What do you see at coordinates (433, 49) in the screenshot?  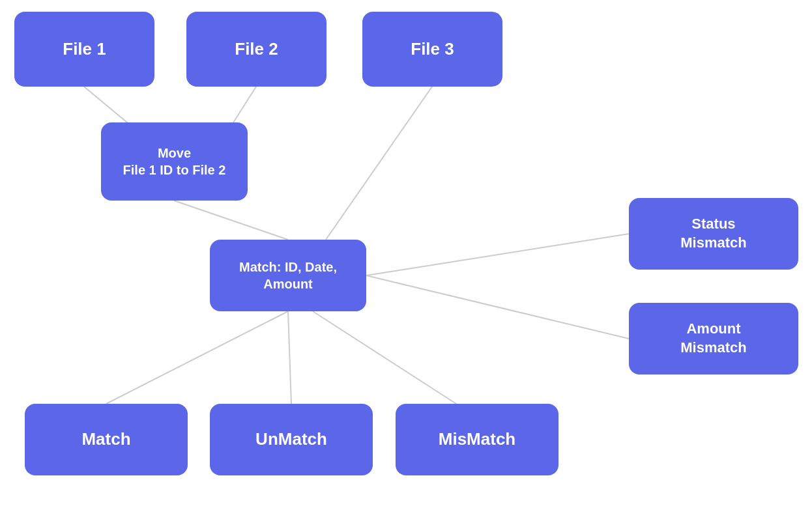 I see `file3-node: File 3` at bounding box center [433, 49].